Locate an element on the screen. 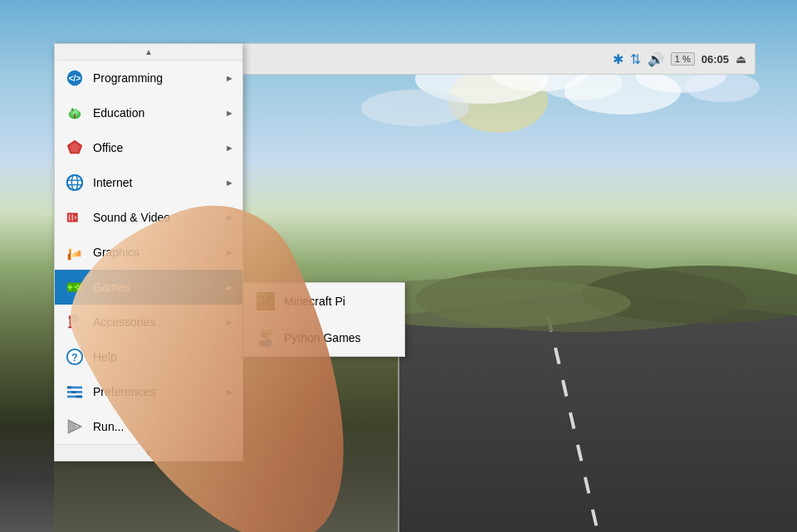  menu-arrow-education: ► is located at coordinates (229, 113).